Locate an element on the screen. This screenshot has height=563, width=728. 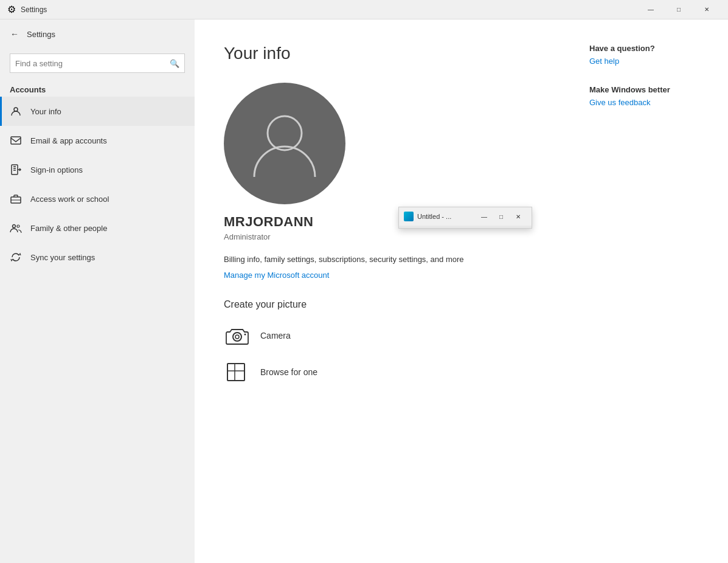
search-container: 🔍 is located at coordinates (97, 63).